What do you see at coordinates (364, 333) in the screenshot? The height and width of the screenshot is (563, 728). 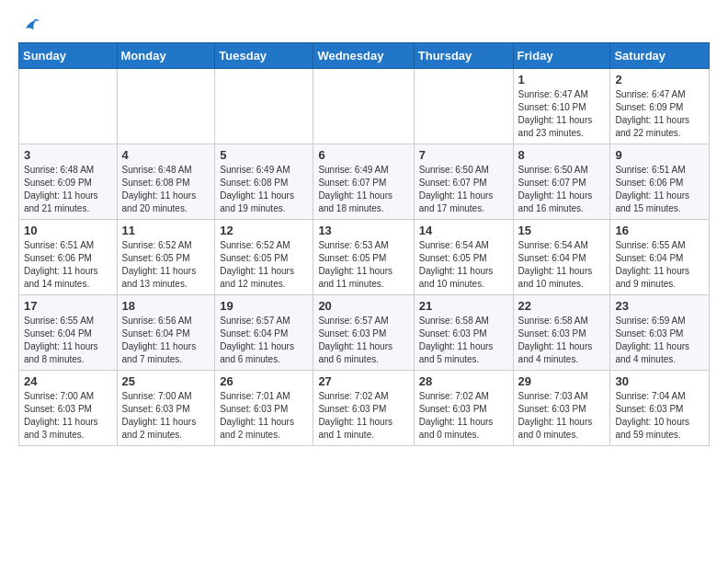 I see `week-row-3: 17Sunrise: 6:55 AM Sunset: 6:04 PM Dayli…` at bounding box center [364, 333].